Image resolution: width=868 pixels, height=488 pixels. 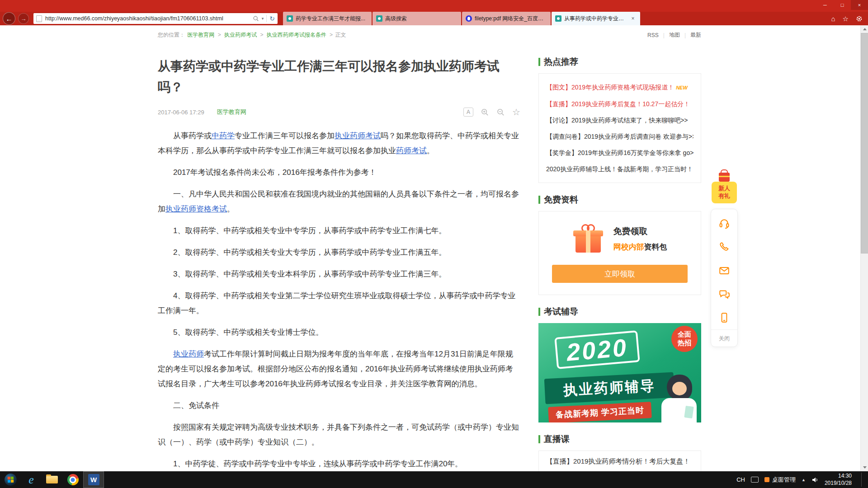 What do you see at coordinates (620, 104) in the screenshot?
I see `hot-list-item: 【直播】2019执业药师考后复盘！10.27一起估分！` at bounding box center [620, 104].